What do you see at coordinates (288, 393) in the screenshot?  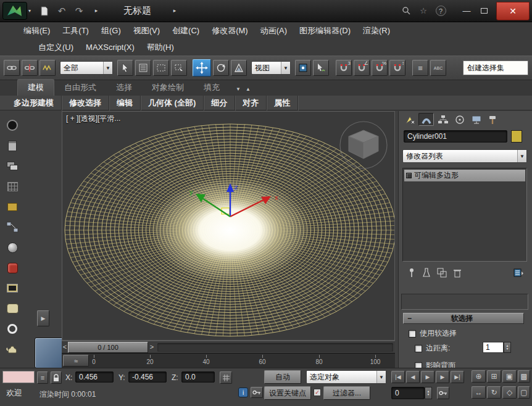 I see `set-keys-button: 设置关键点` at bounding box center [288, 393].